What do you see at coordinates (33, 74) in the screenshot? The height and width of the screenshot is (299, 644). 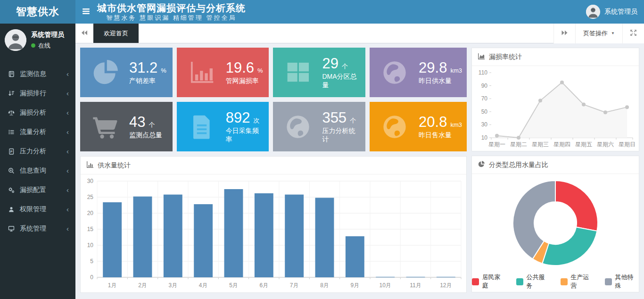 I see `sidebar-item-label: 监测信息` at bounding box center [33, 74].